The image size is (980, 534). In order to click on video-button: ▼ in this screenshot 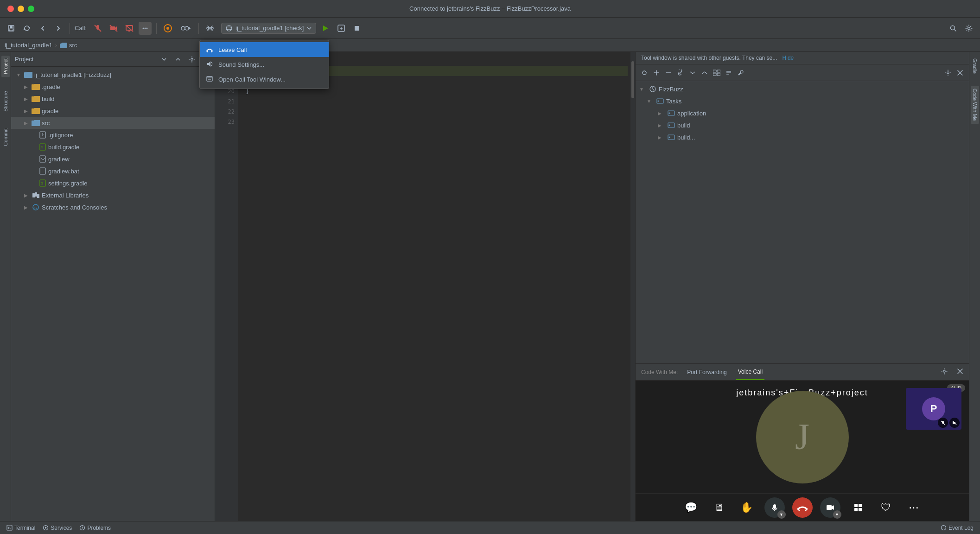, I will do `click(830, 508)`.